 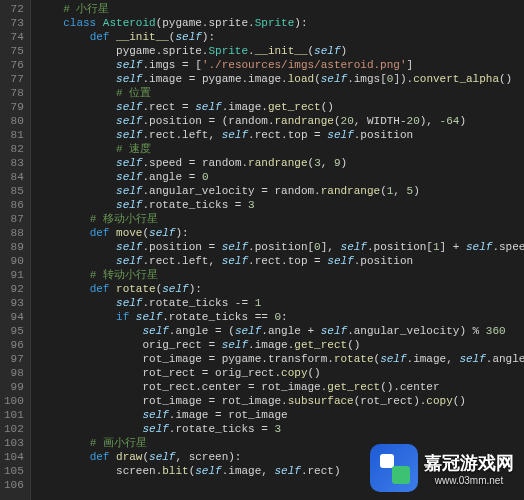 I want to click on code-line: rot_image = pygame.transform.rotate(self…, so click(x=280, y=359).